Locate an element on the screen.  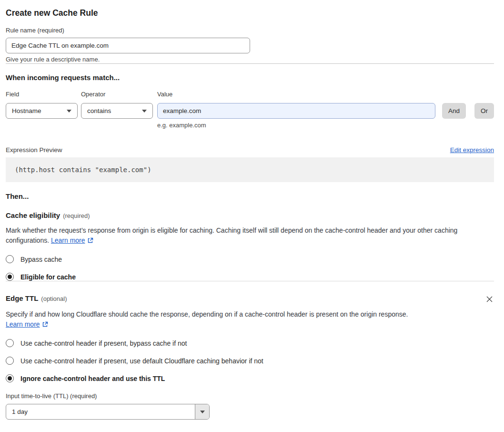
rule-name-helper: Give your rule a descriptive name. is located at coordinates (250, 60).